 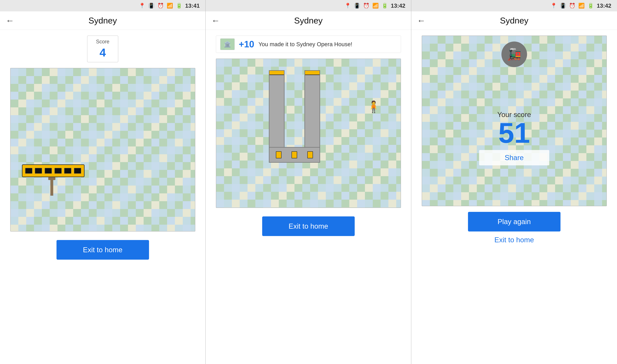 What do you see at coordinates (563, 6) in the screenshot?
I see `vibrate-icon-3: 📳` at bounding box center [563, 6].